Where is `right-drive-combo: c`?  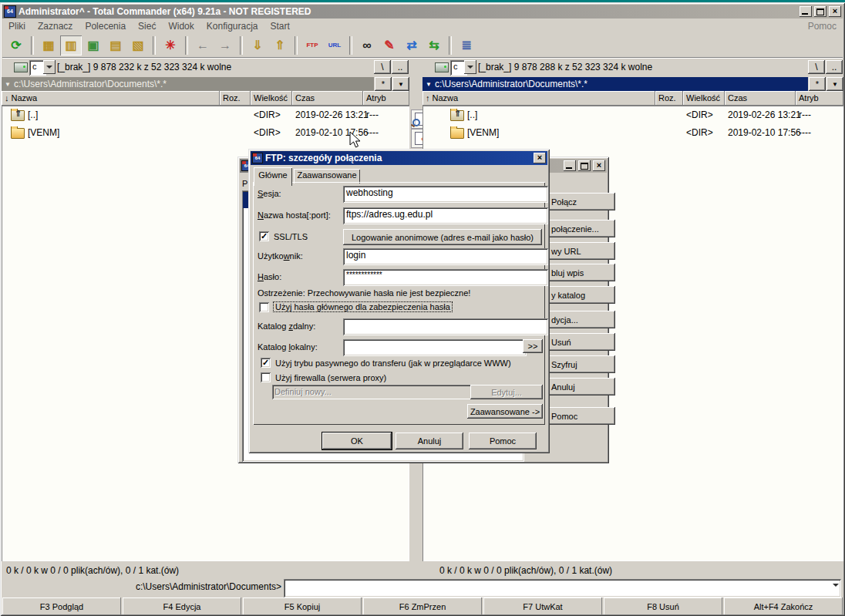 right-drive-combo: c is located at coordinates (463, 67).